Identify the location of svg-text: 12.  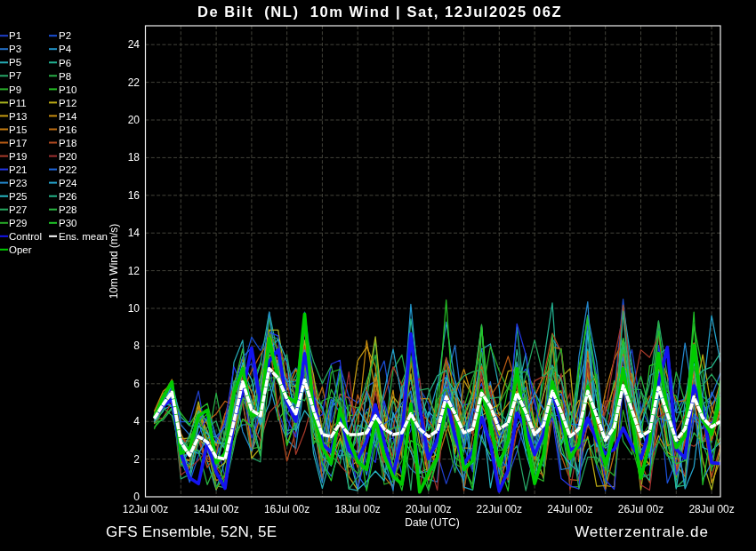
(134, 271).